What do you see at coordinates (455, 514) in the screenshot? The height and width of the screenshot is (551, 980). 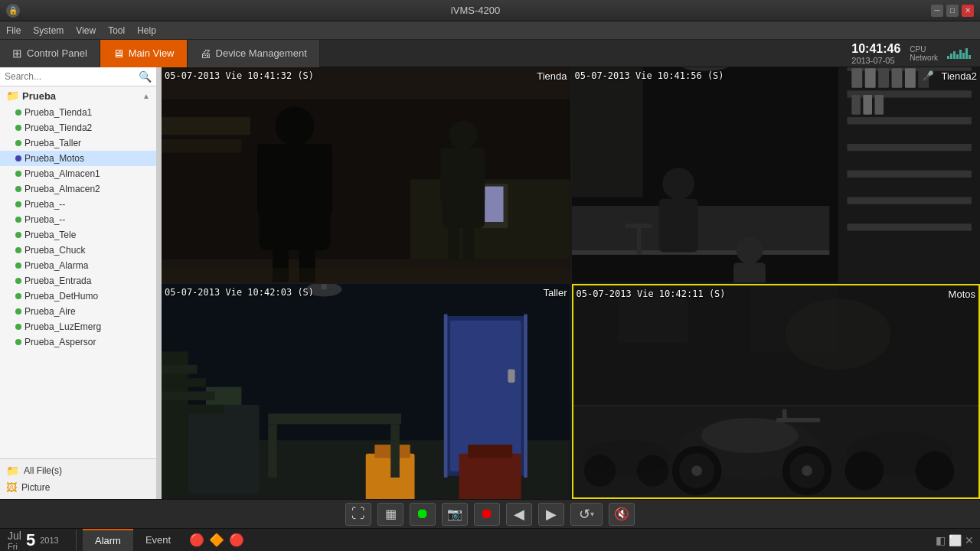 I see `snapshot-button: 📷` at bounding box center [455, 514].